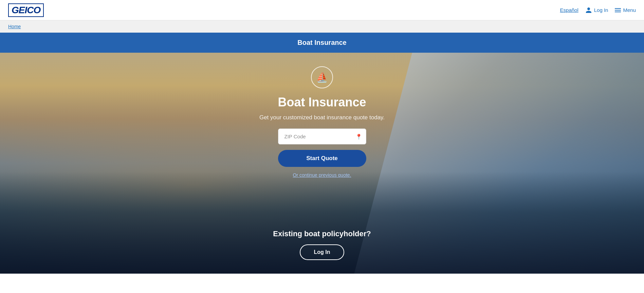 Image resolution: width=644 pixels, height=293 pixels. What do you see at coordinates (322, 118) in the screenshot?
I see `hero-subtitle: Get your customized boat insurance quote…` at bounding box center [322, 118].